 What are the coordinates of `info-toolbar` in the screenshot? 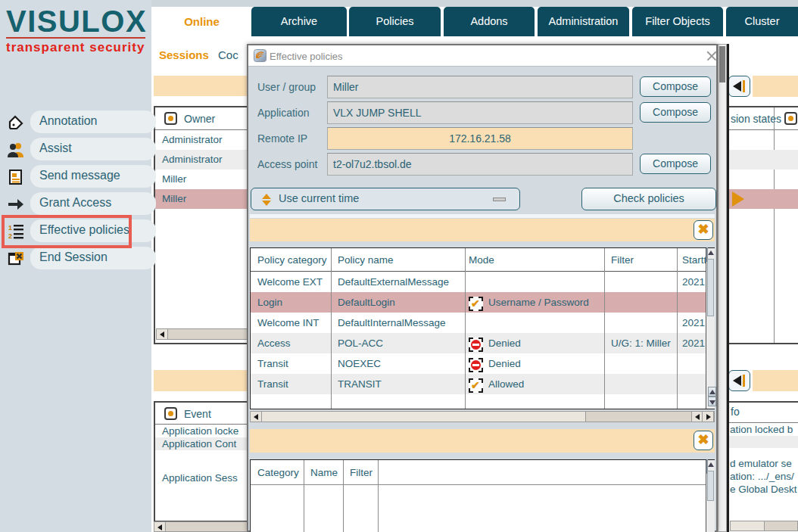 It's located at (775, 381).